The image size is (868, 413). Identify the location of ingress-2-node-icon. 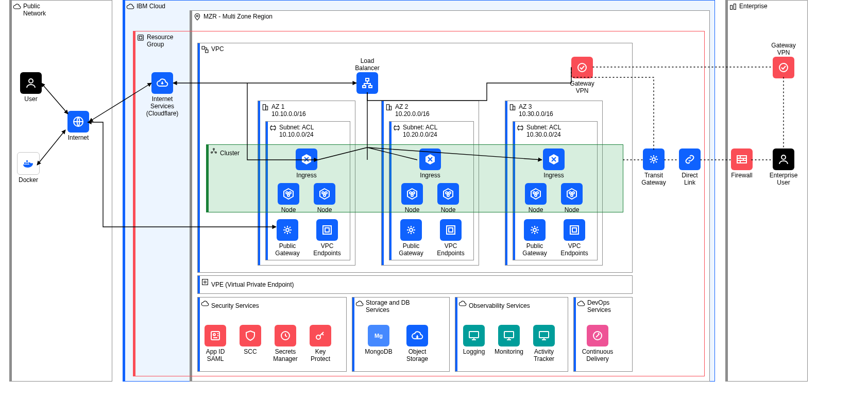
(430, 159).